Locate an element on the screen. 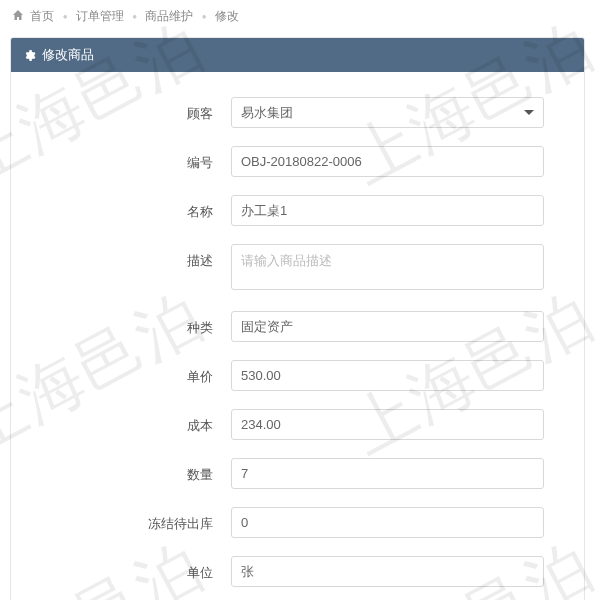 The image size is (595, 600). row-frozen: 冻结待出库 is located at coordinates (298, 522).